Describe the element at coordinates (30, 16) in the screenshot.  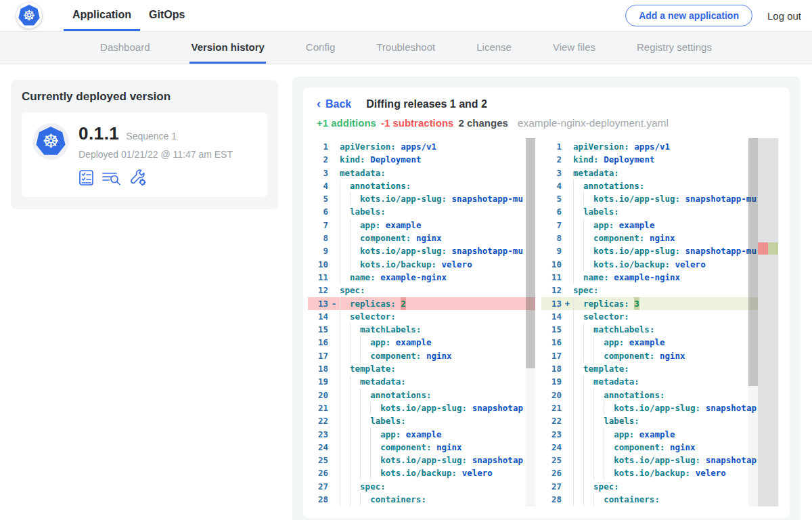
I see `kubernetes-wheel-icon: ☸` at that location.